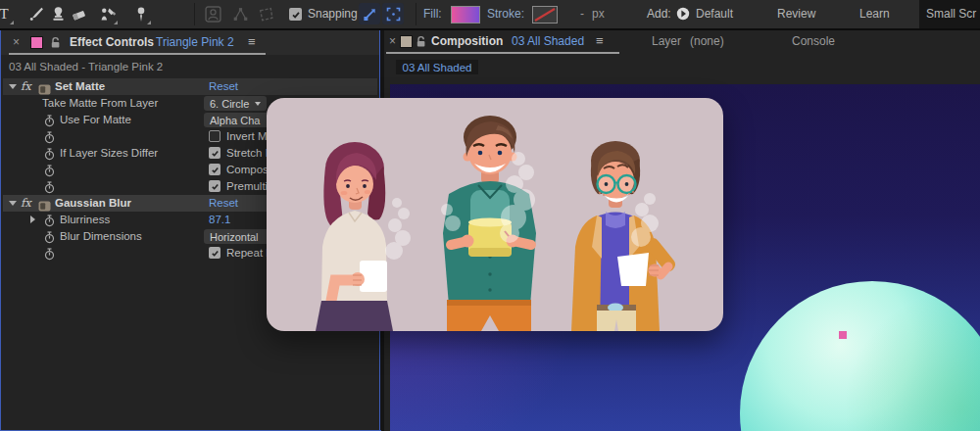  What do you see at coordinates (506, 14) in the screenshot?
I see `stroke-label: Stroke:` at bounding box center [506, 14].